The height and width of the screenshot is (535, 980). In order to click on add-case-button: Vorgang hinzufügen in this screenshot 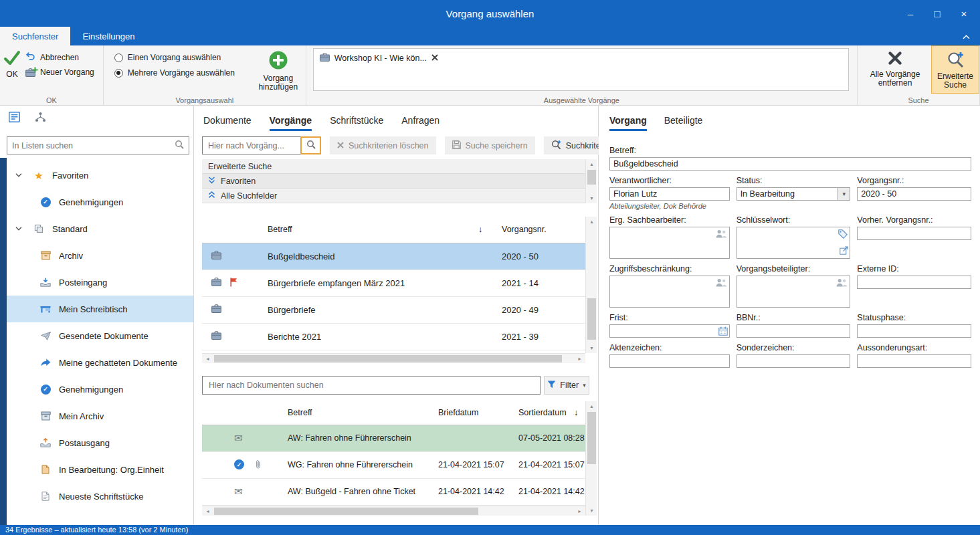, I will do `click(278, 68)`.